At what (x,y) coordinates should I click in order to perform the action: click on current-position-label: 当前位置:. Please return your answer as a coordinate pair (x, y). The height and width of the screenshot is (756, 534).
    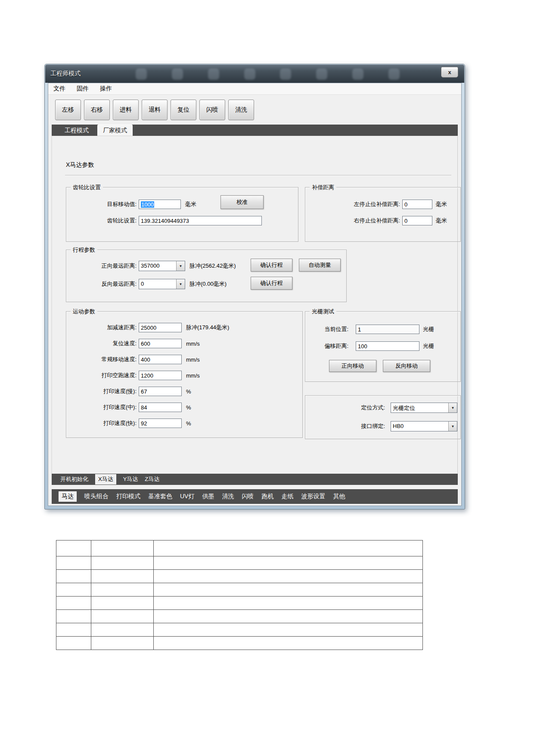
    Looking at the image, I should click on (328, 329).